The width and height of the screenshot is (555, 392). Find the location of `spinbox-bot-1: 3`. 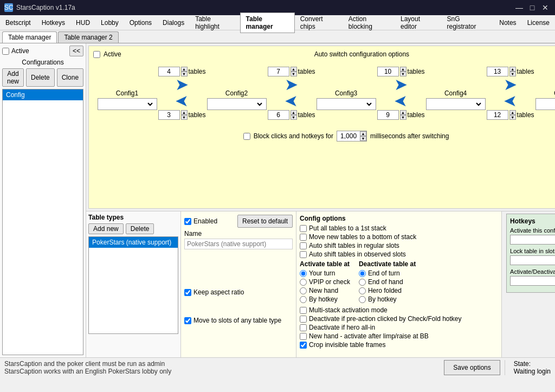

spinbox-bot-1: 3 is located at coordinates (169, 115).